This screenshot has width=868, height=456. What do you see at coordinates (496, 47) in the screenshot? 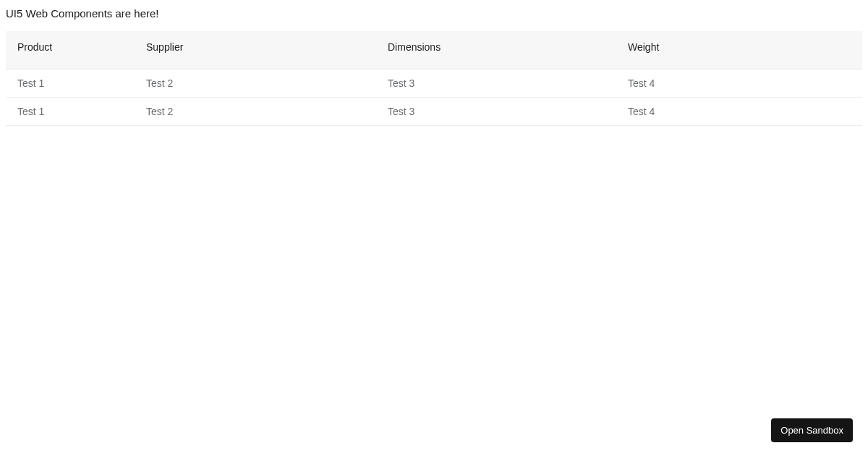
I see `column-header-dimensions: Dimensions` at bounding box center [496, 47].